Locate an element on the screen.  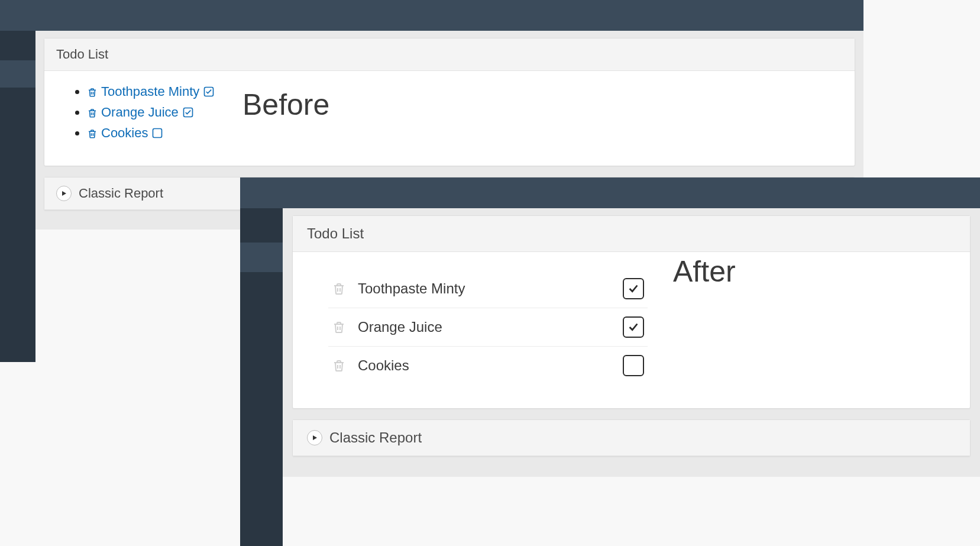
before-todo-item: Orange Juice is located at coordinates (464, 112).